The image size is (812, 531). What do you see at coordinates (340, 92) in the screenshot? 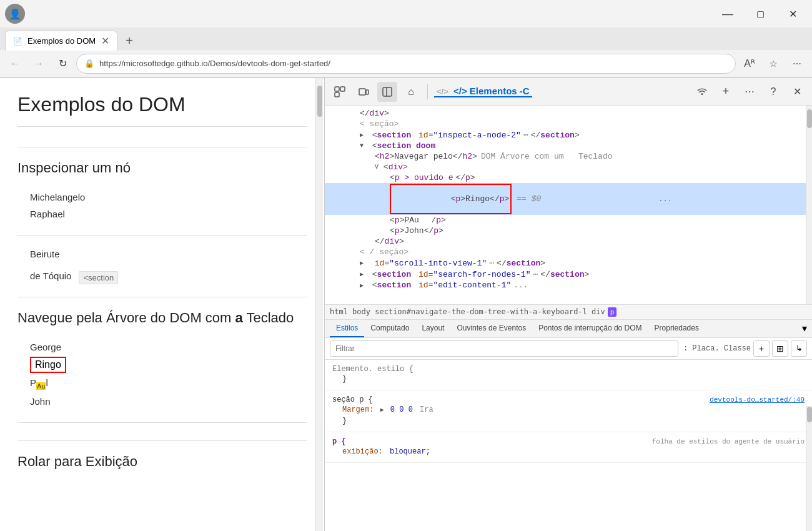
I see `inspect-element-btn` at bounding box center [340, 92].